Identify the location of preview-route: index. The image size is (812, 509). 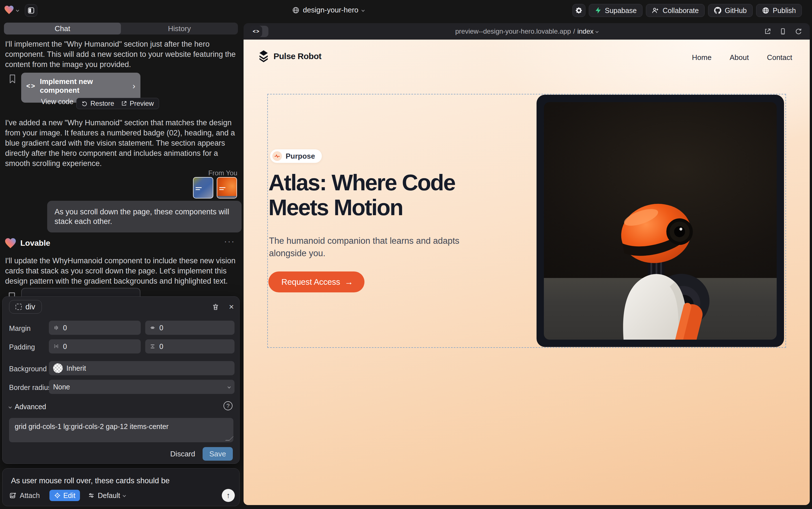
(585, 31).